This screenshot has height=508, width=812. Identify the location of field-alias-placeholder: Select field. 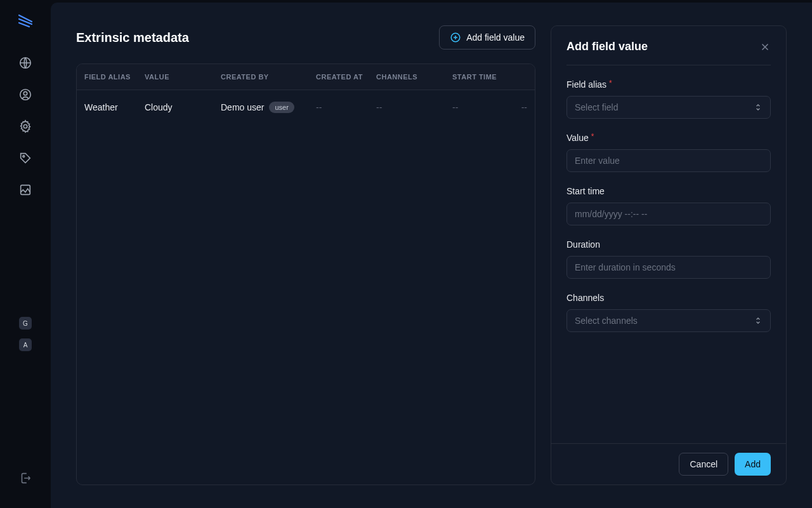
(596, 107).